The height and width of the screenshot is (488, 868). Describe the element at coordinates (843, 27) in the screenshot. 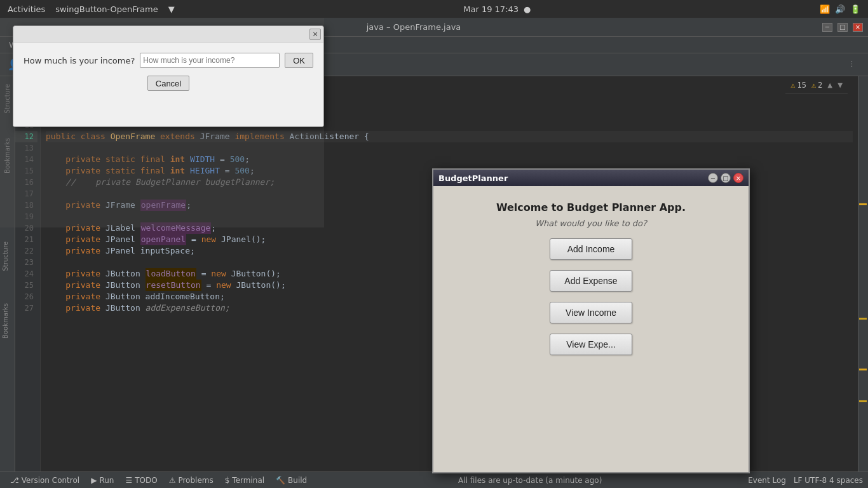

I see `ide-title-controls: − □ ×` at that location.